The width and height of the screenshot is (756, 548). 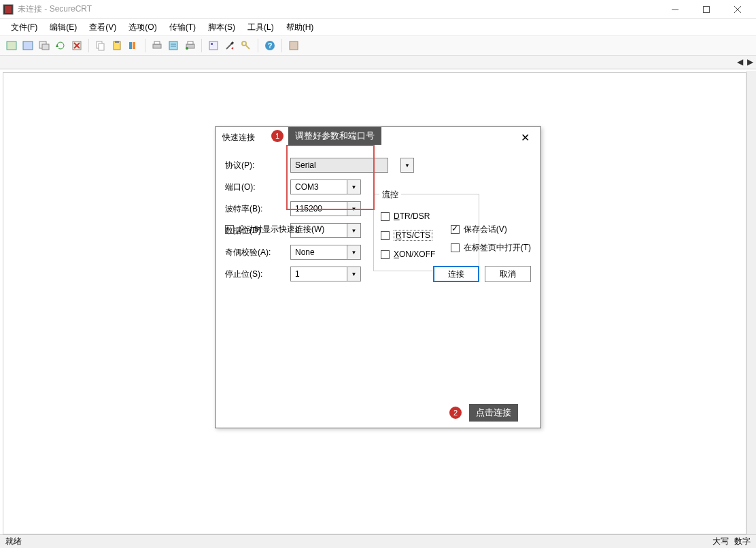 I want to click on tb-log-icon, so click(x=190, y=46).